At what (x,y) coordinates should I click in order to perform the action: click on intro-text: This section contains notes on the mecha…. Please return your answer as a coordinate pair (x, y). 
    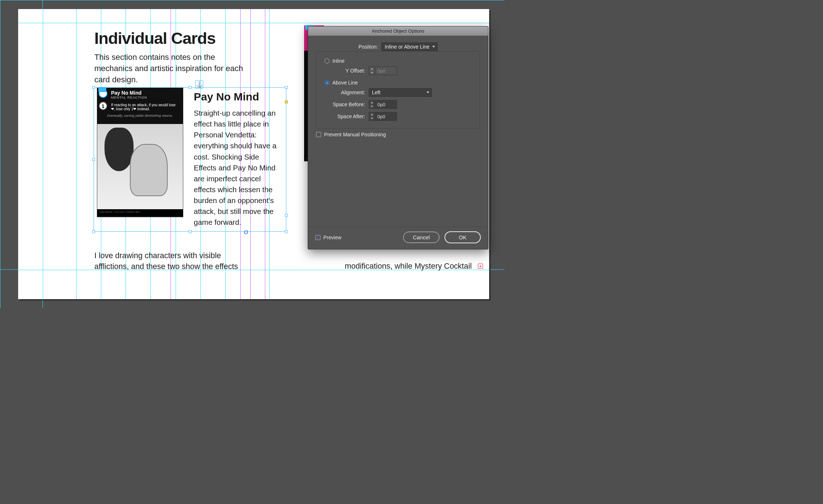
    Looking at the image, I should click on (171, 69).